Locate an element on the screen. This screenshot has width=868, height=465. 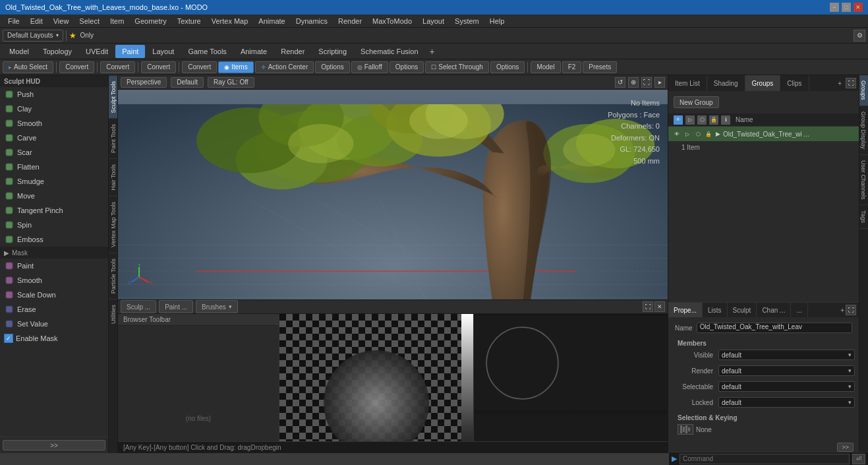
menu-item-dynamics: Dynamics is located at coordinates (312, 21).